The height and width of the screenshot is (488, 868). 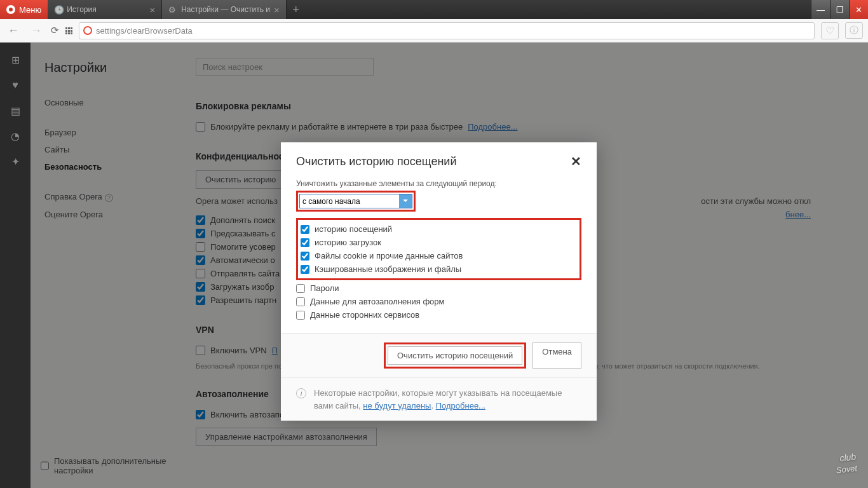 What do you see at coordinates (430, 10) in the screenshot?
I see `tab-strip: 🕒 История × ⚙ Настройки — Очистить и × +` at bounding box center [430, 10].